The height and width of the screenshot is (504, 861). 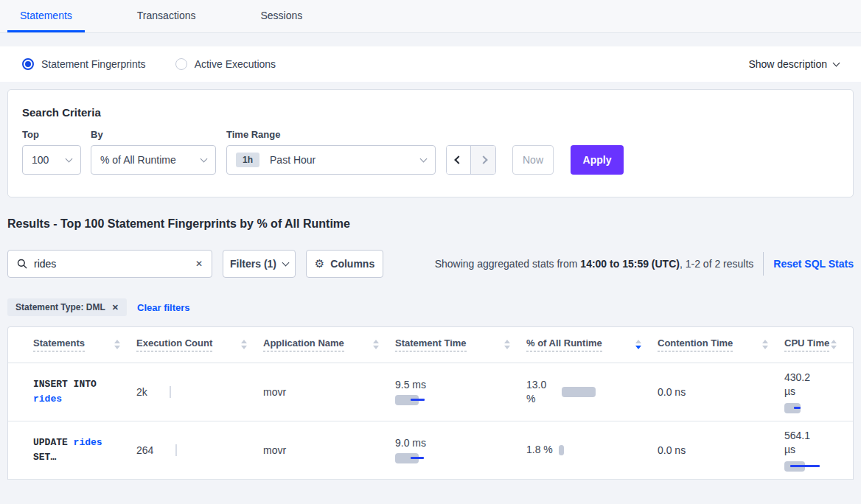 I want to click on time-range-label: Time Range, so click(x=336, y=134).